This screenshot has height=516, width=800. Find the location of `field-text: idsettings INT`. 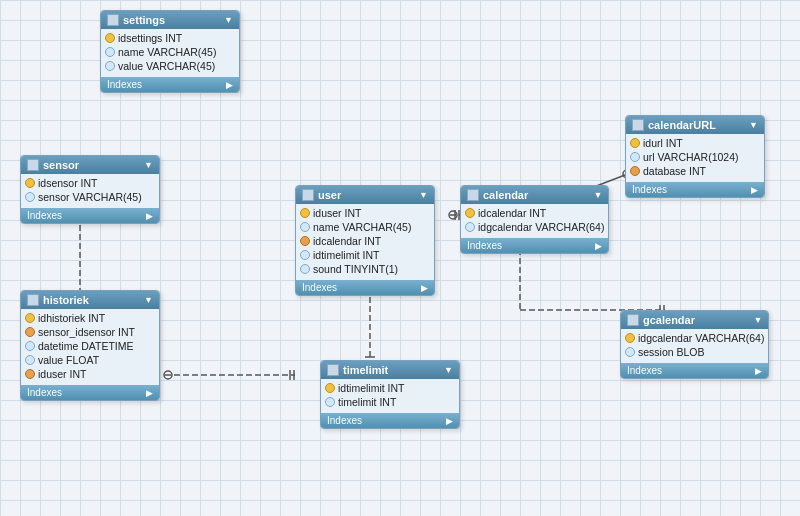

field-text: idsettings INT is located at coordinates (150, 38).